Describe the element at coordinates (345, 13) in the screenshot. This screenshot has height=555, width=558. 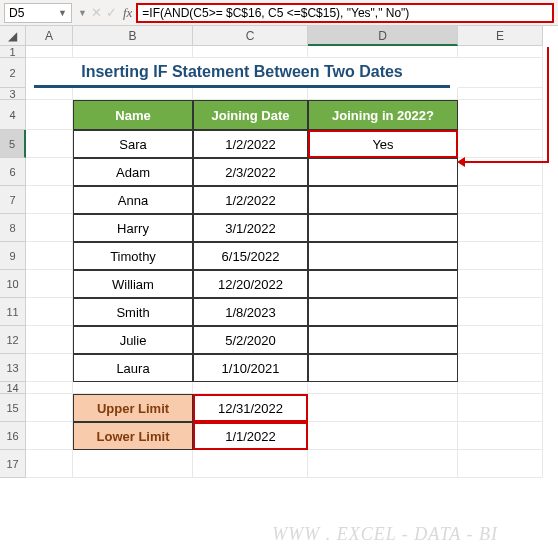
I see `formula-bar: =IF(AND(C5>= $C$16, C5 <=$C$15), "Yes","…` at that location.